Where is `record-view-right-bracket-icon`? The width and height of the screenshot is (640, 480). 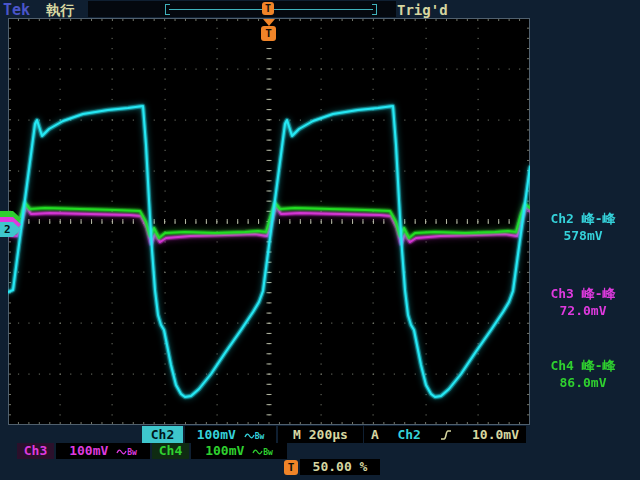
record-view-right-bracket-icon is located at coordinates (374, 10).